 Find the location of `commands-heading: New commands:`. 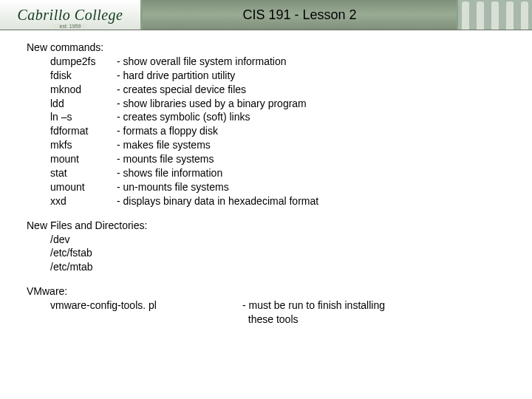

commands-heading: New commands: is located at coordinates (268, 47).